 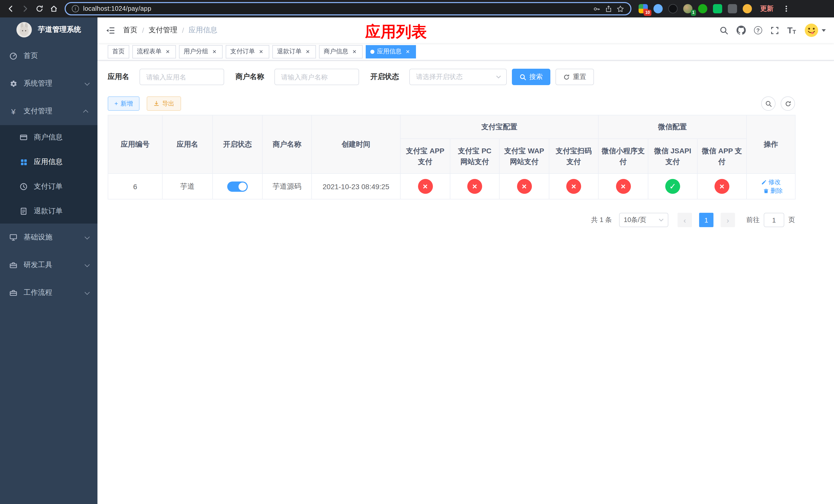 I want to click on extension-icon: 10, so click(x=643, y=9).